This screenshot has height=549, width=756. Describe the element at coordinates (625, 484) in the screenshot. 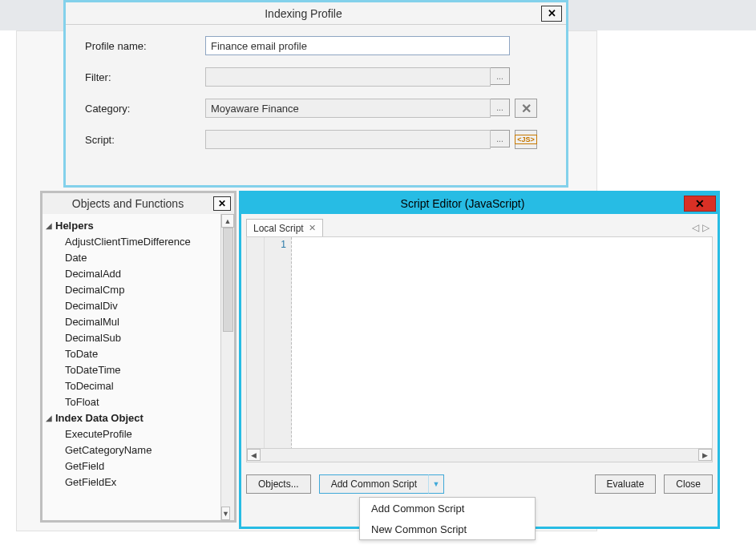

I see `evaluate-button: Evaluate` at that location.